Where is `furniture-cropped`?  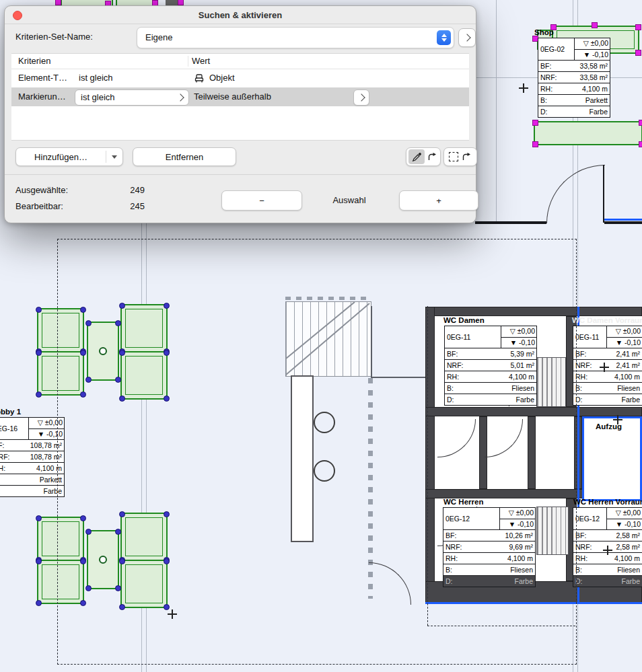 furniture-cropped is located at coordinates (172, 3).